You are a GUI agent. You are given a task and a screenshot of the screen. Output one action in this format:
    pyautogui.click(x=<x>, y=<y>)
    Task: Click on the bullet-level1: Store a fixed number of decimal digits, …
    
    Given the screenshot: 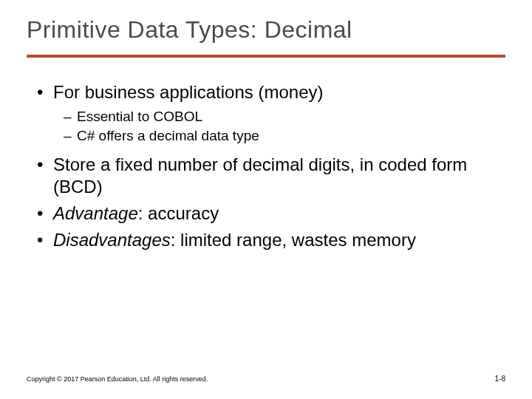 What is the action you would take?
    pyautogui.click(x=266, y=176)
    